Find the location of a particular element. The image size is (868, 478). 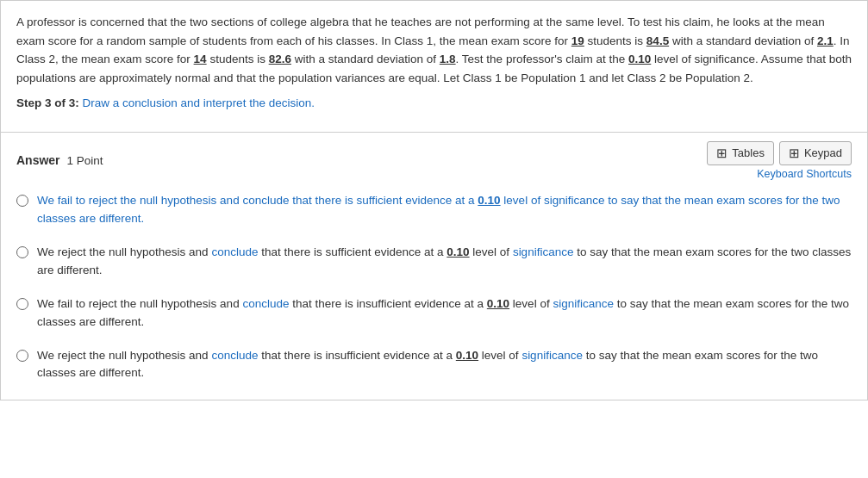

btn-row: ⊞ Tables ⊞ Keypad is located at coordinates (779, 153).